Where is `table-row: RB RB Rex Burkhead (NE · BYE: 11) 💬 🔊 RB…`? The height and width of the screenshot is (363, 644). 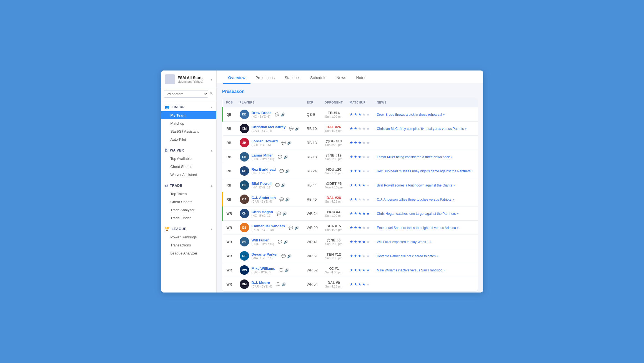
table-row: RB RB Rex Burkhead (NE · BYE: 11) 💬 🔊 RB… is located at coordinates (350, 171).